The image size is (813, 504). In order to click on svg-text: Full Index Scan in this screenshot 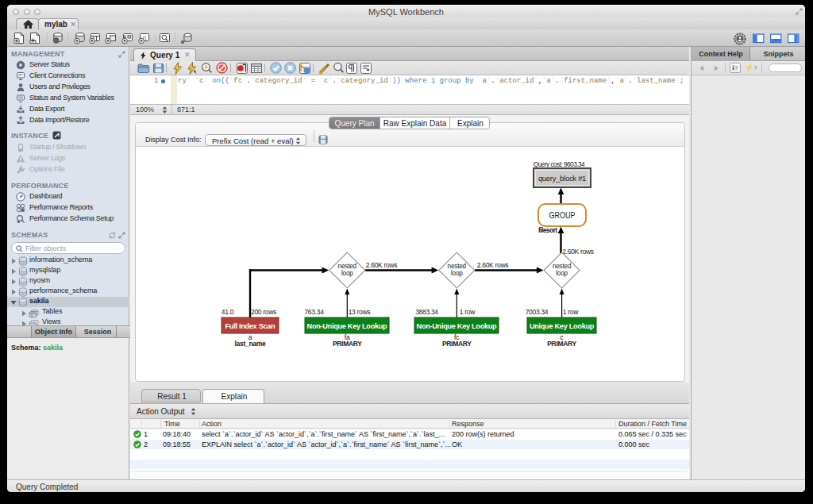, I will do `click(251, 326)`.